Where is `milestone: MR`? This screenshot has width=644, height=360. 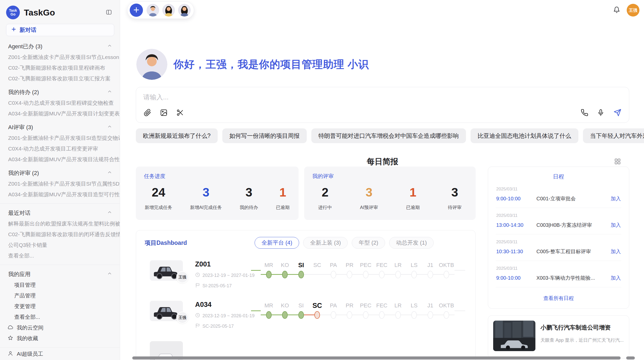 milestone: MR is located at coordinates (269, 271).